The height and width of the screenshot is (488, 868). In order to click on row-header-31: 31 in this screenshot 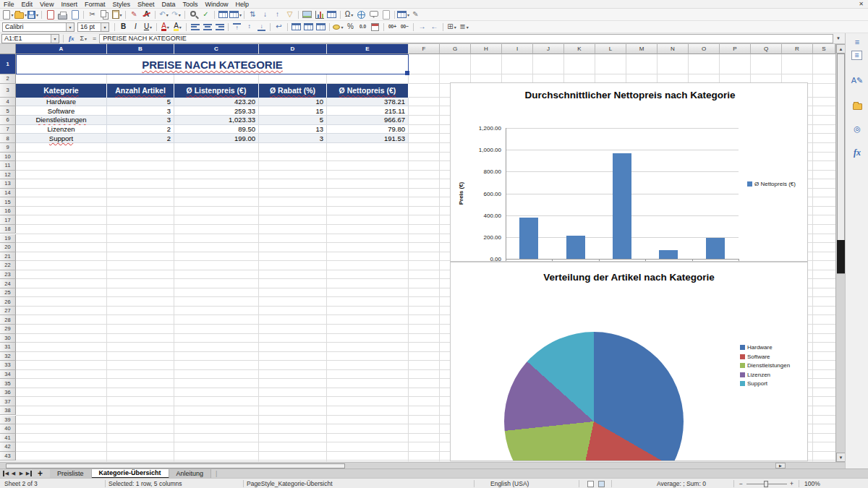, I will do `click(8, 347)`.